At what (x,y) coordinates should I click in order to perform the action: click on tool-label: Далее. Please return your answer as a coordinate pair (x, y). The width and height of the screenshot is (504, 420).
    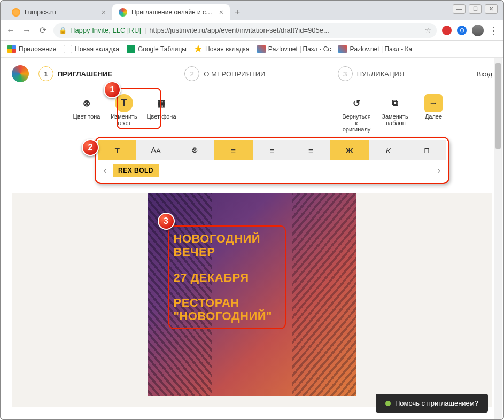
    Looking at the image, I should click on (433, 116).